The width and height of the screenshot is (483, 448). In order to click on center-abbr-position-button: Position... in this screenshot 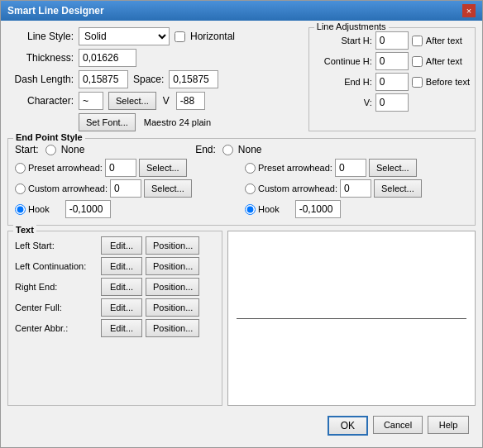, I will do `click(172, 328)`.